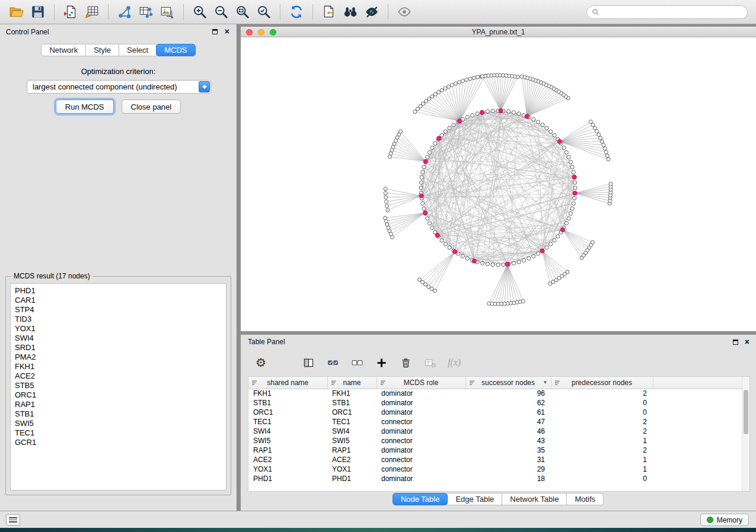  Describe the element at coordinates (496, 412) in the screenshot. I see `table-row: ORC1ORC1dominator610` at that location.